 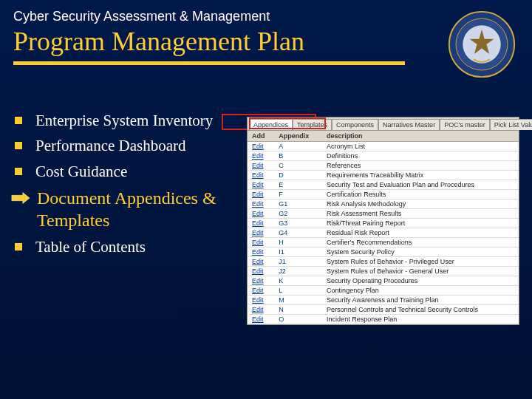 I want to click on tab-templates: Templates, so click(x=312, y=124).